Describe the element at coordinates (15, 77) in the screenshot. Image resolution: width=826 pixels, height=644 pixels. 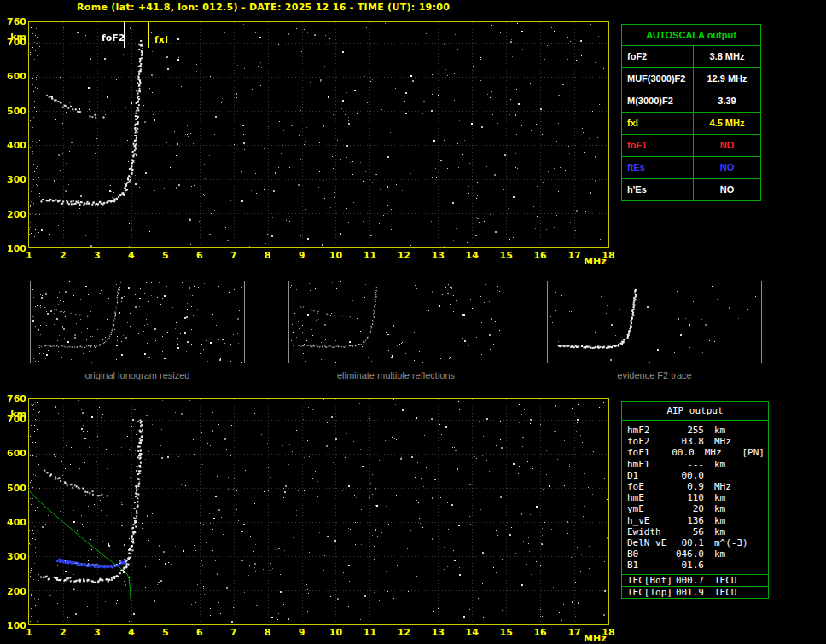
I see `top-y-tick-600: 600` at that location.